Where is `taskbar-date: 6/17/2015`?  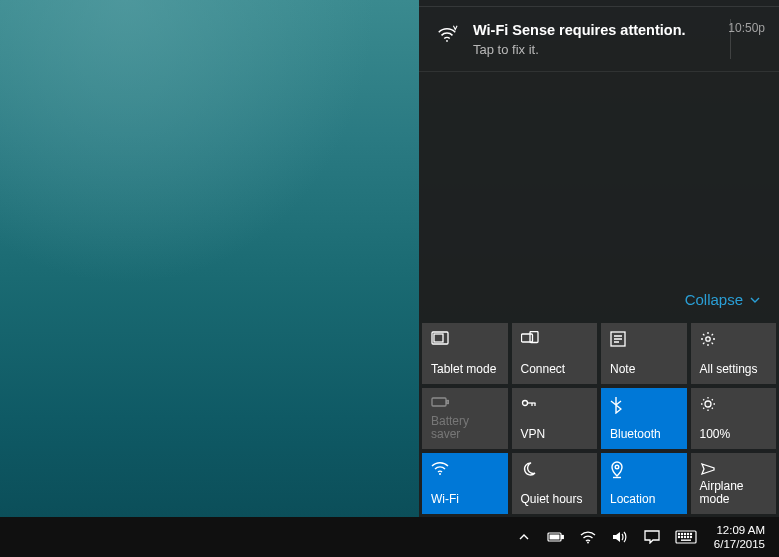
taskbar-date: 6/17/2015 is located at coordinates (740, 544).